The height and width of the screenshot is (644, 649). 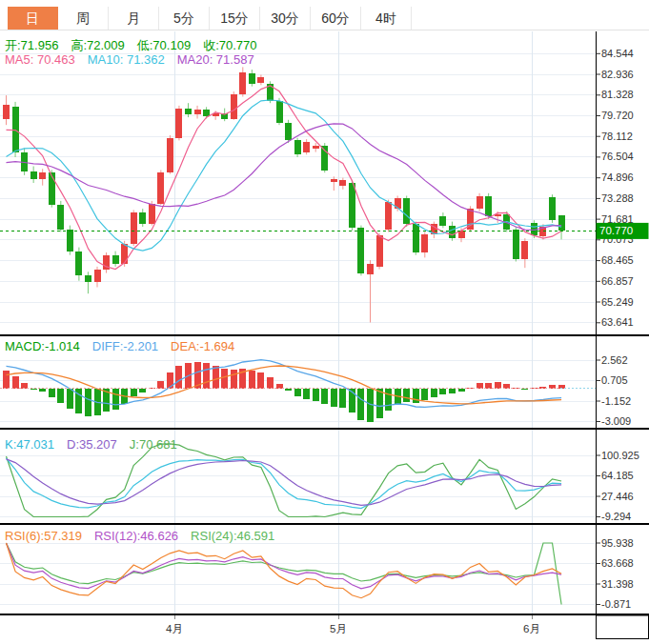 What do you see at coordinates (335, 18) in the screenshot?
I see `tab-60min: 60分` at bounding box center [335, 18].